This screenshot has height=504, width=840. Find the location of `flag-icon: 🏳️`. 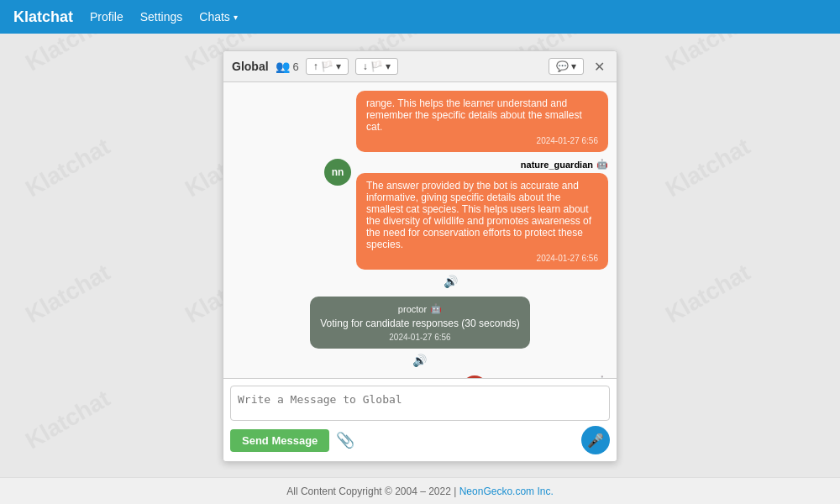

flag-icon: 🏳️ is located at coordinates (328, 66).